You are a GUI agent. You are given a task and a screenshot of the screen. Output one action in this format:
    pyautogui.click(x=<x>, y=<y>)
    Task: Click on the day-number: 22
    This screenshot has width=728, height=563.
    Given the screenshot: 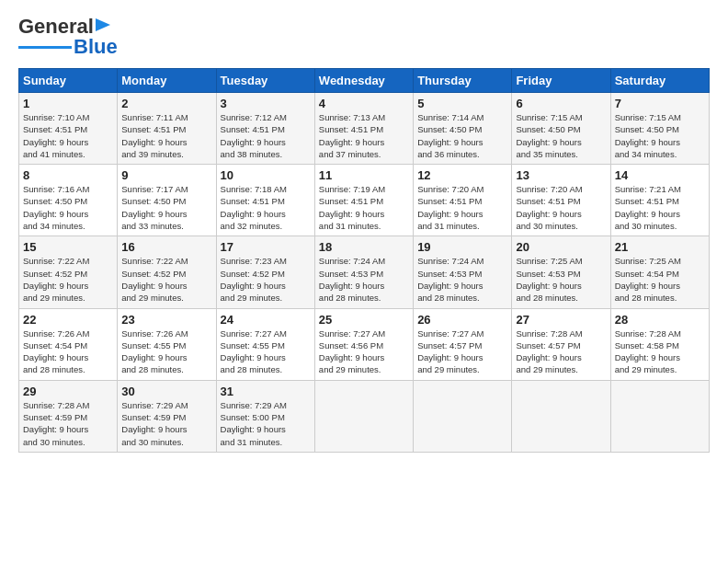 What is the action you would take?
    pyautogui.click(x=68, y=320)
    